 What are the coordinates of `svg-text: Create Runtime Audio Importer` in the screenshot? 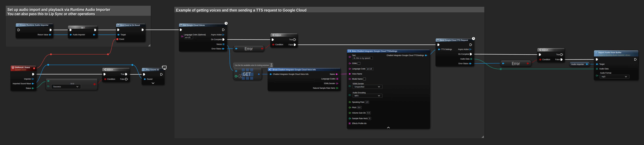 It's located at (34, 25).